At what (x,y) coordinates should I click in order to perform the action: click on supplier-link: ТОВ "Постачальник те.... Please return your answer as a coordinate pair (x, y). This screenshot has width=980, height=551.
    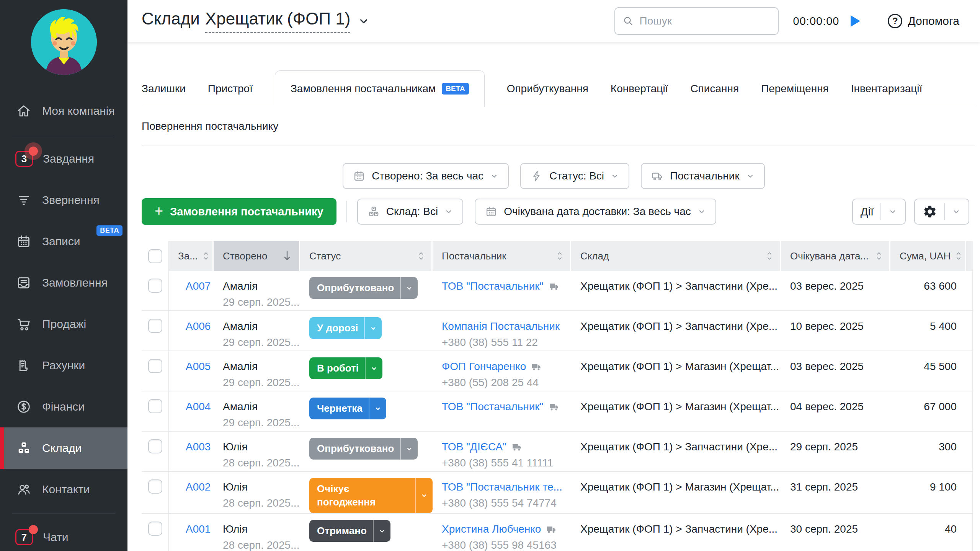
    Looking at the image, I should click on (502, 487).